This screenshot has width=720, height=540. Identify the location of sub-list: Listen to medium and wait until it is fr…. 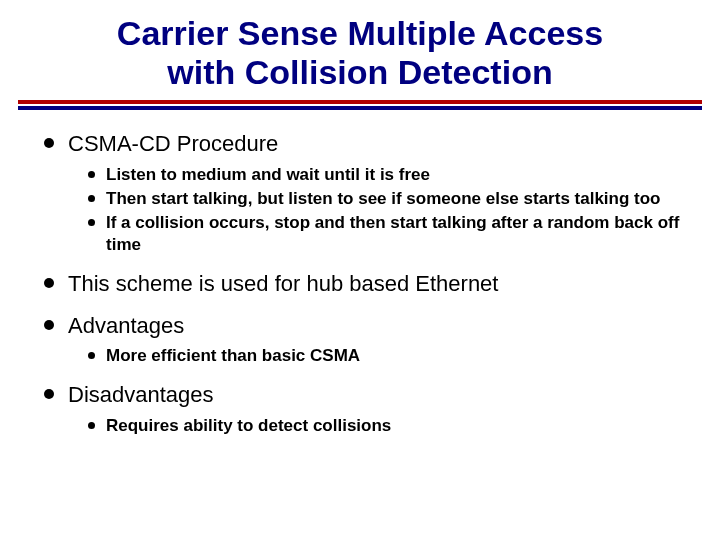
(374, 210).